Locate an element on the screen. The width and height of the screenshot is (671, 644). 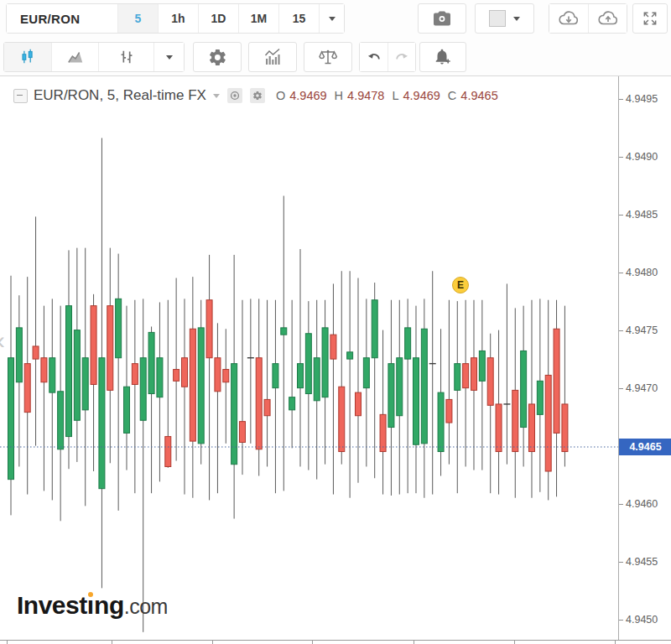
timeframe-button-1h: 1h is located at coordinates (178, 18).